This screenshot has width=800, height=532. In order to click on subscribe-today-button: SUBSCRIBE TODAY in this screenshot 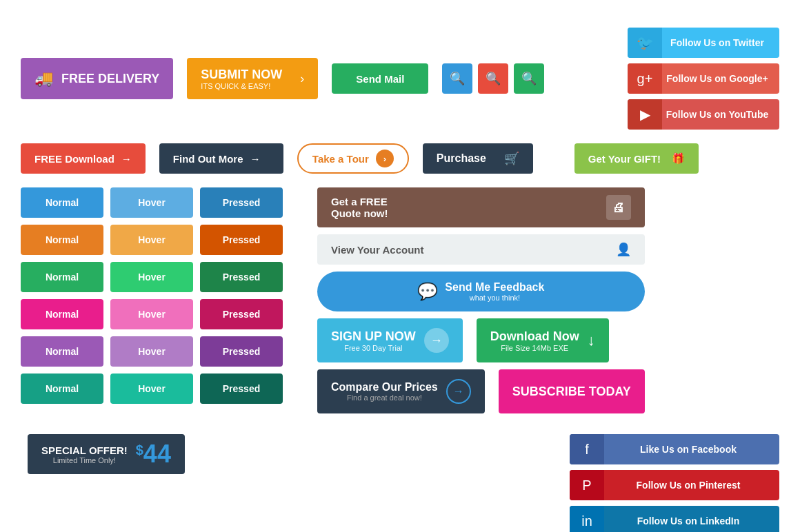, I will do `click(572, 391)`.